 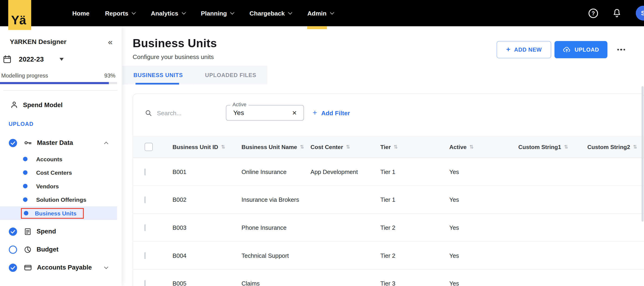 What do you see at coordinates (81, 13) in the screenshot?
I see `nav-home: Home` at bounding box center [81, 13].